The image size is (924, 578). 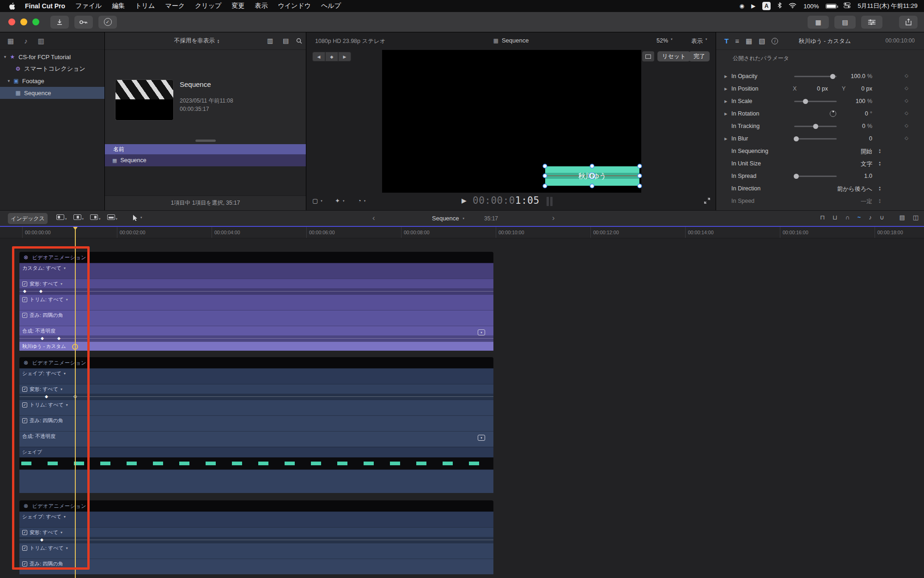 I want to click on bluetooth-icon, so click(x=780, y=6).